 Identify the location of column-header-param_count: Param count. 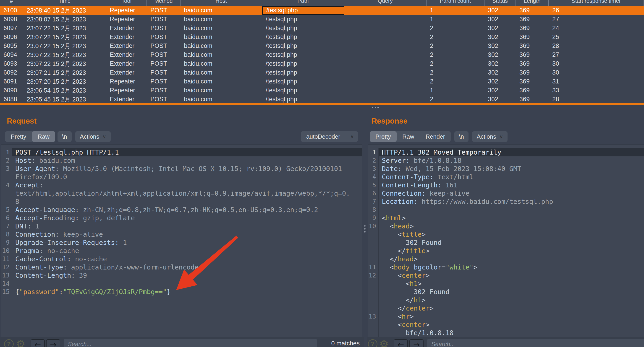
(456, 3).